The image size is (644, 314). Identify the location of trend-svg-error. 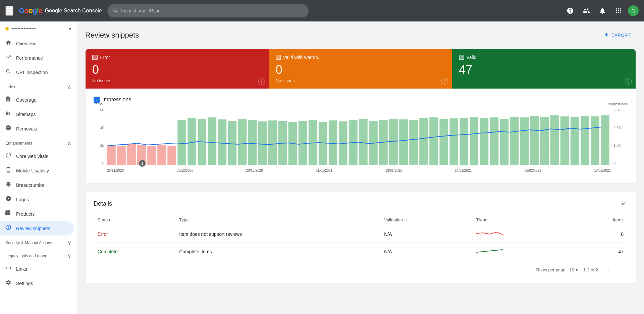
(490, 233).